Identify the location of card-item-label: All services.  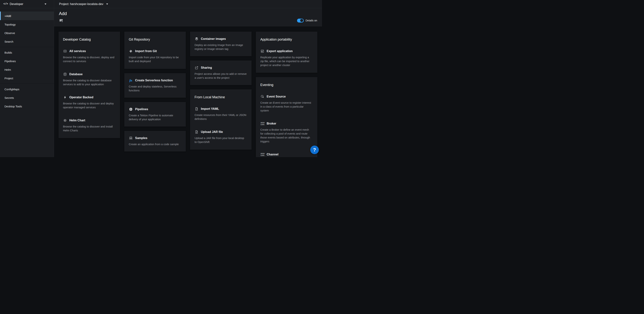
(78, 51).